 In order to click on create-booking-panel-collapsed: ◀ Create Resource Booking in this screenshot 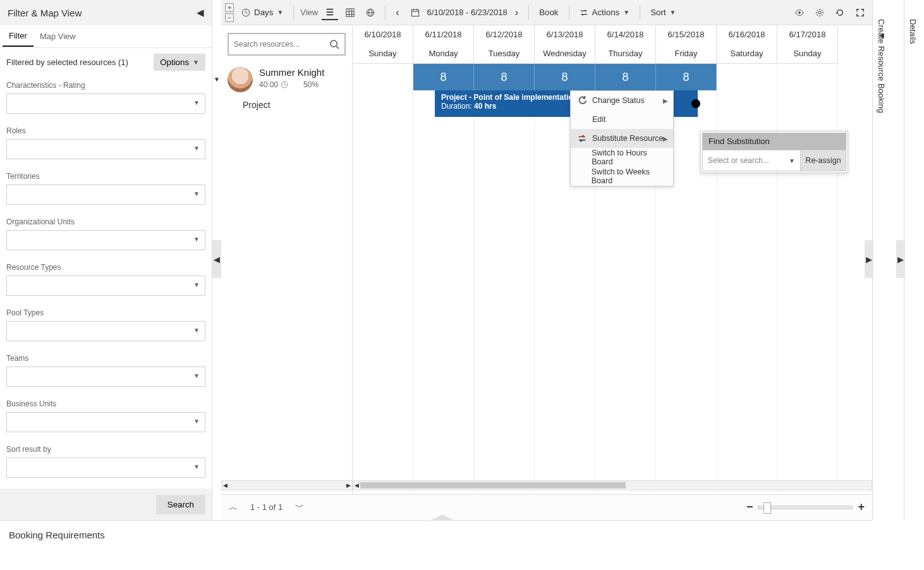, I will do `click(882, 260)`.